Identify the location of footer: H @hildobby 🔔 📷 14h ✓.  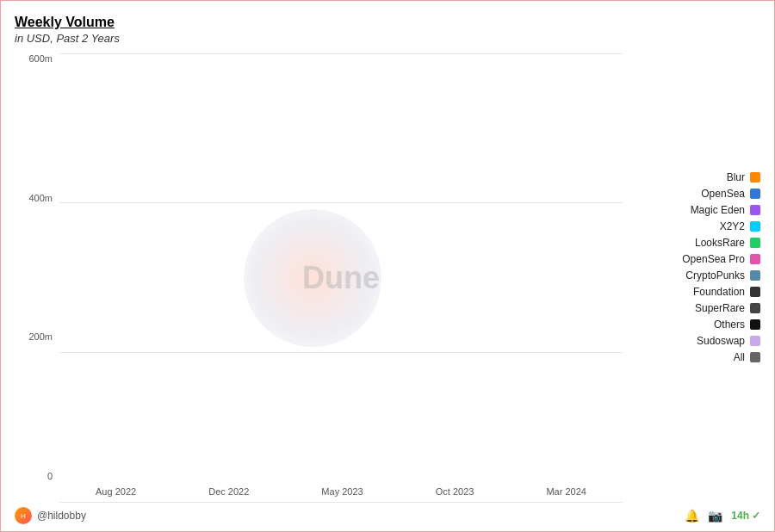
(388, 516).